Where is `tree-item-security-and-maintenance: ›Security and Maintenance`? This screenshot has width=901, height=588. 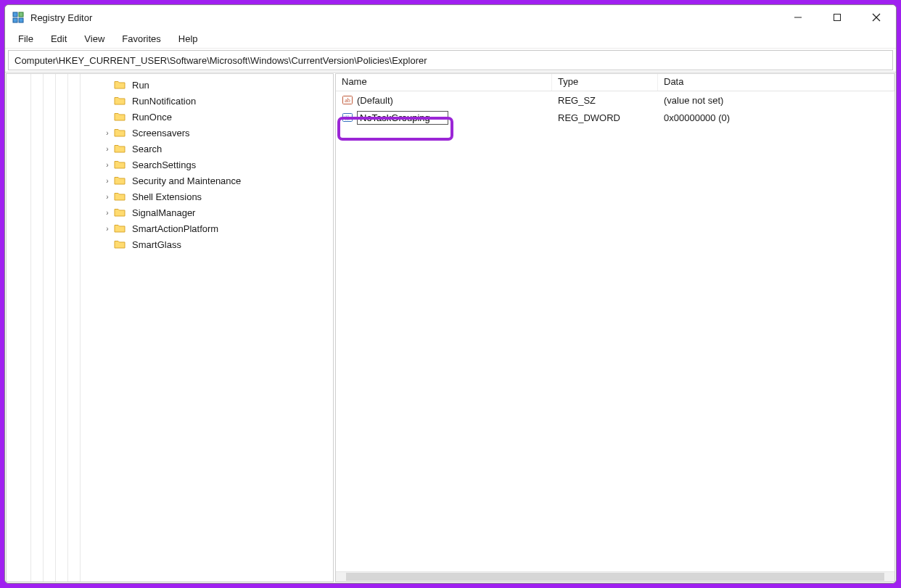 tree-item-security-and-maintenance: ›Security and Maintenance is located at coordinates (170, 181).